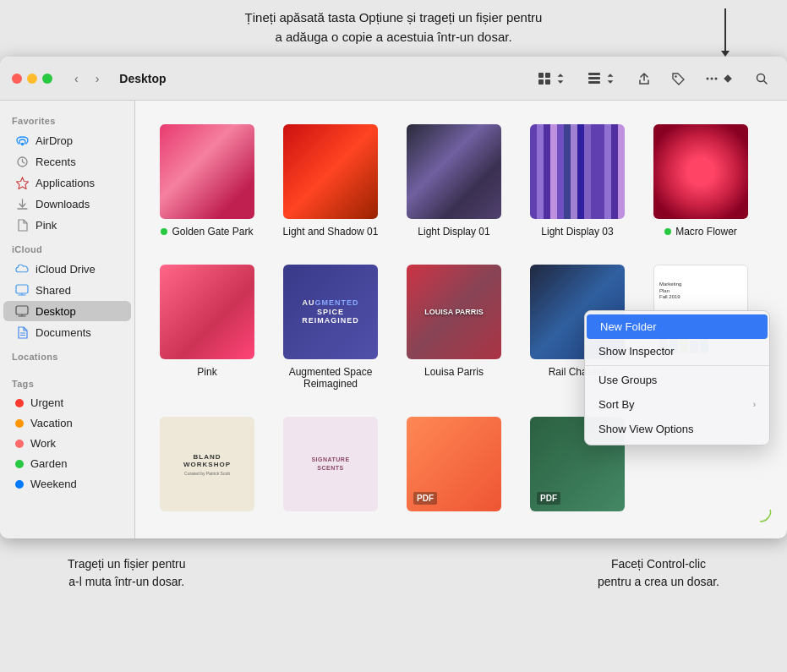 Image resolution: width=787 pixels, height=672 pixels. I want to click on toolbar: ‹ › Desktop, so click(394, 79).